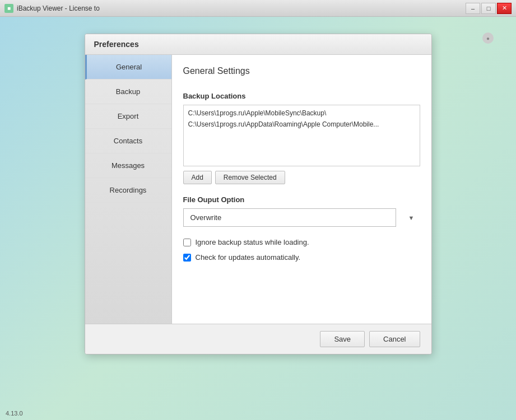  I want to click on close-button: ✕, so click(504, 8).